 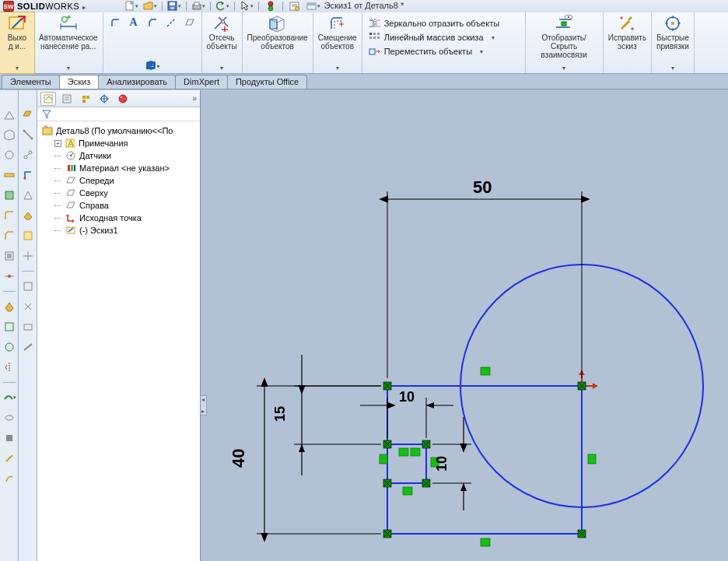 What do you see at coordinates (194, 98) in the screenshot?
I see `collapse-tree-button: »` at bounding box center [194, 98].